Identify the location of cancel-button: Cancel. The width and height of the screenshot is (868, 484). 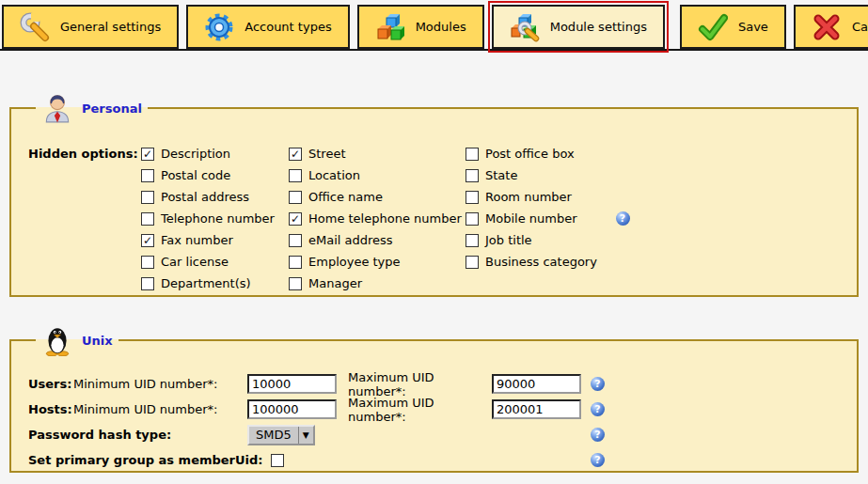
(831, 26).